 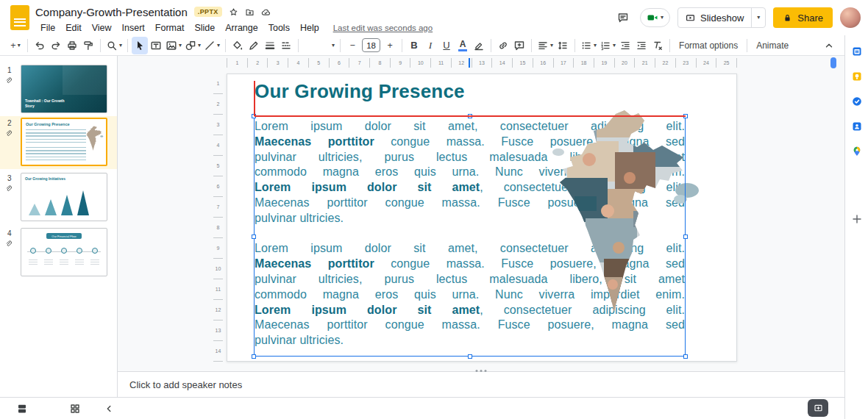 What do you see at coordinates (193, 46) in the screenshot?
I see `insert-shape-button: ▾` at bounding box center [193, 46].